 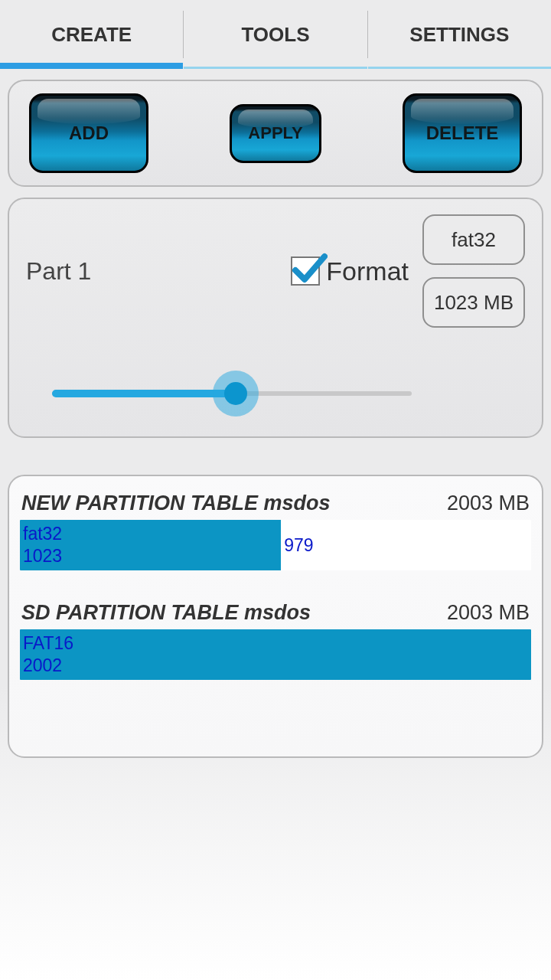 I want to click on new-partition-table: NEW PARTITION TABLE msdos 2003 MB fat321…, so click(x=276, y=531).